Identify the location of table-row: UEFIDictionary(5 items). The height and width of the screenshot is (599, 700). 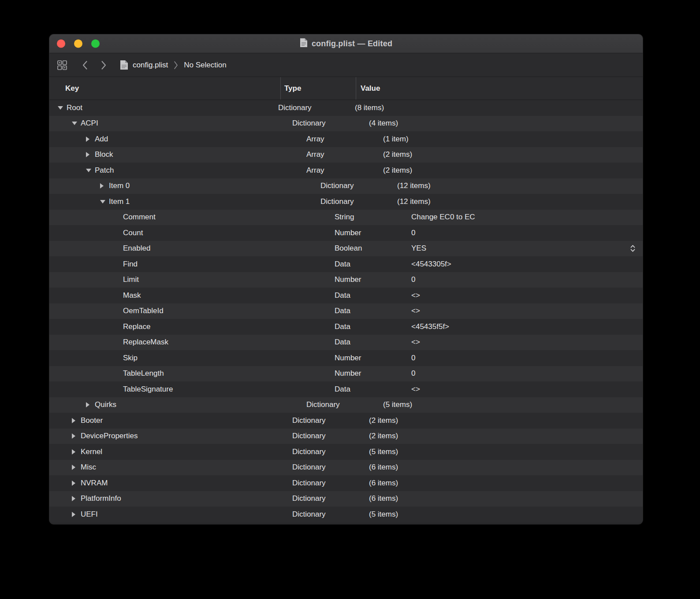
(346, 514).